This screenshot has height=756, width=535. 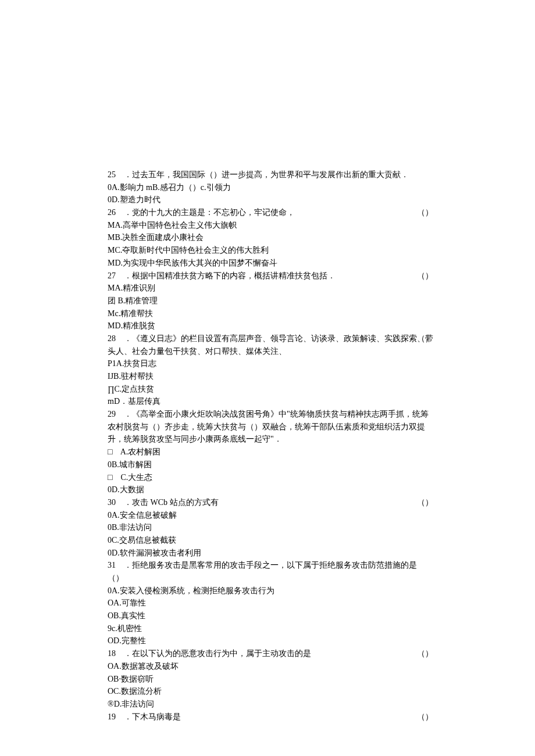 I want to click on question-number: 28, so click(x=112, y=338).